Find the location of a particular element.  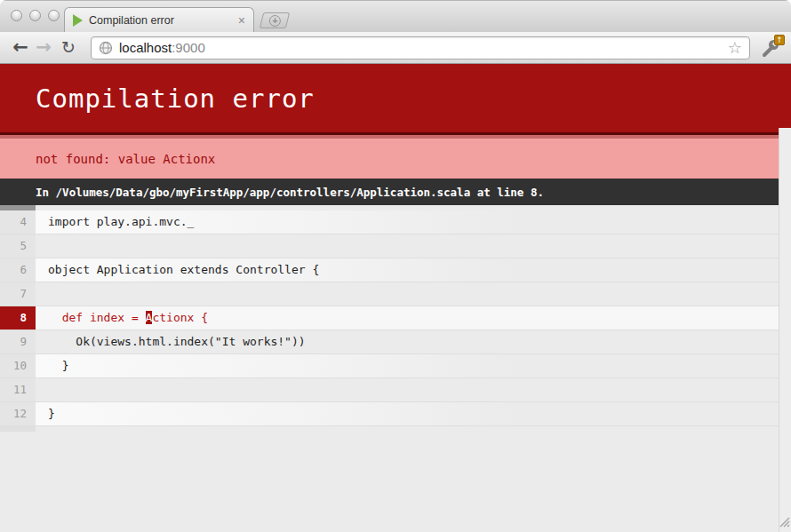

url-text: localhost:9000 is located at coordinates (423, 48).